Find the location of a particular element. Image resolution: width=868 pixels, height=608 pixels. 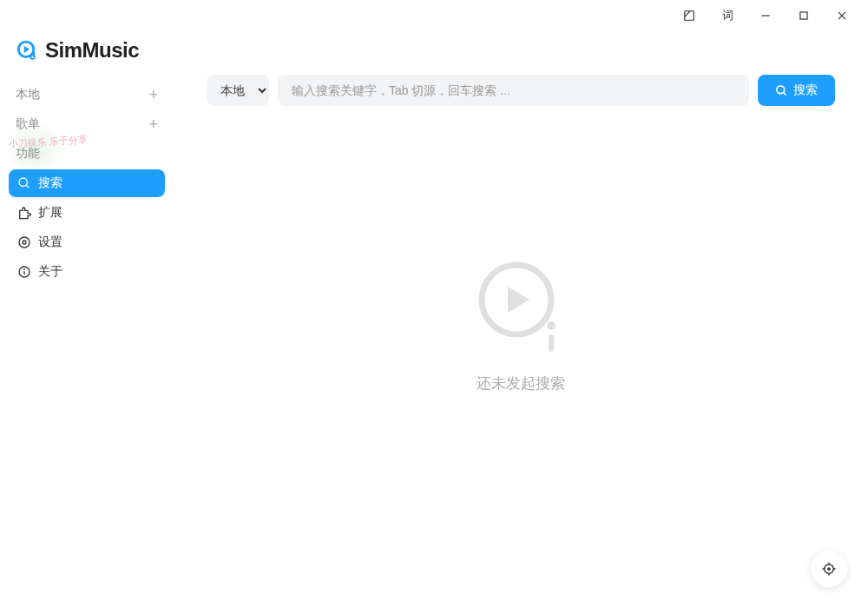

close-button is located at coordinates (842, 16).